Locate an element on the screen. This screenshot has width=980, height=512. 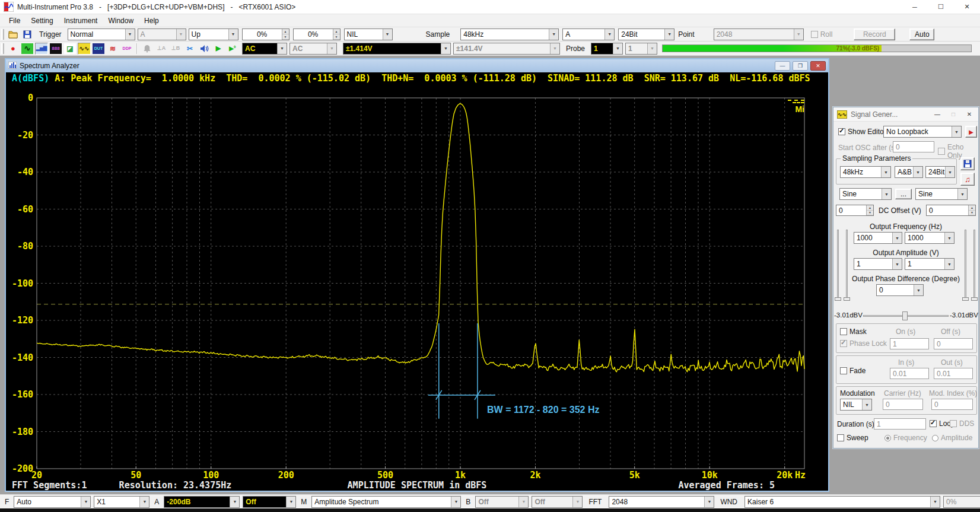
music-note-icon: ♫ is located at coordinates (968, 179).